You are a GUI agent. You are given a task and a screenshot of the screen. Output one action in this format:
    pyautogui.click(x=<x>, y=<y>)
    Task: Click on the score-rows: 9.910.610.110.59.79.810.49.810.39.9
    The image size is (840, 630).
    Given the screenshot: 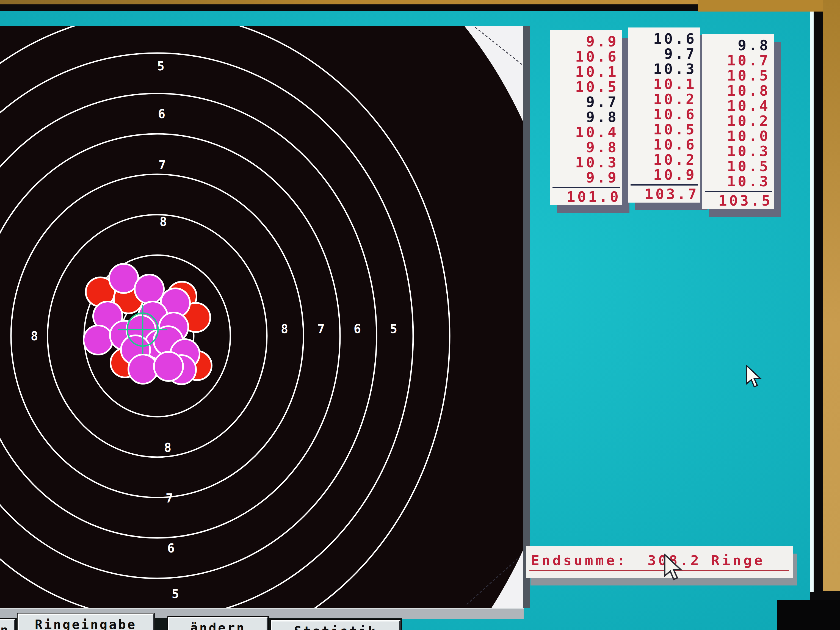 What is the action you would take?
    pyautogui.click(x=586, y=110)
    